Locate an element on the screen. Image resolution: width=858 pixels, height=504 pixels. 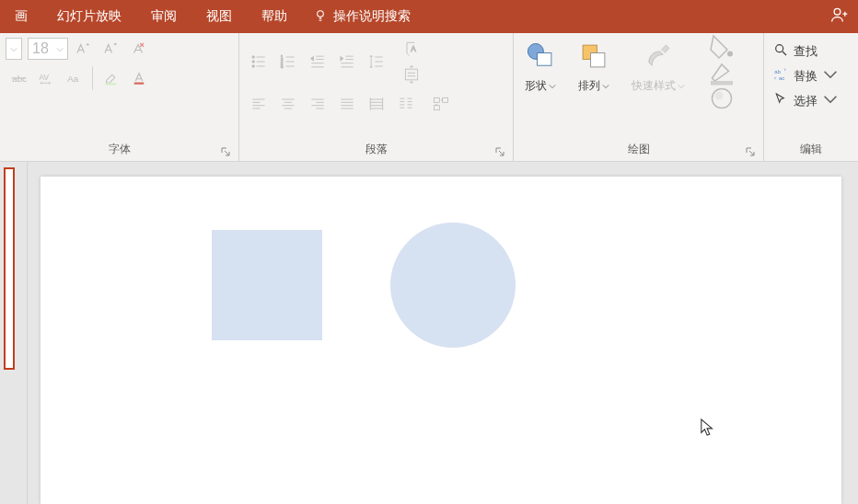
strikethrough-button: abc is located at coordinates (18, 78).